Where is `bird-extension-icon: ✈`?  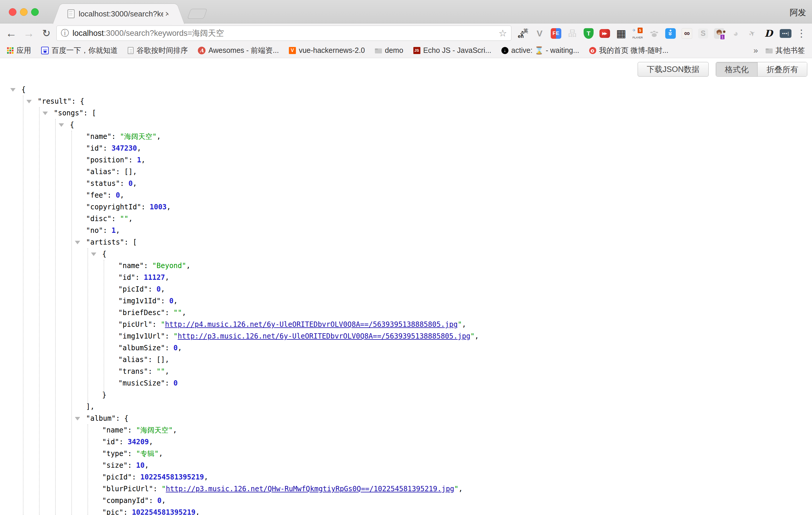
bird-extension-icon: ✈ is located at coordinates (752, 34).